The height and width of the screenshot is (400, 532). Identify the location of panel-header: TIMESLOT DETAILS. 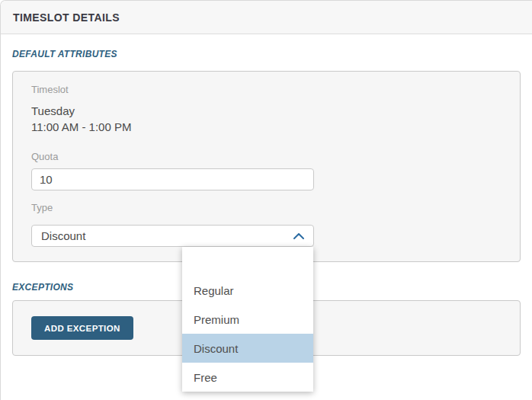
(267, 18).